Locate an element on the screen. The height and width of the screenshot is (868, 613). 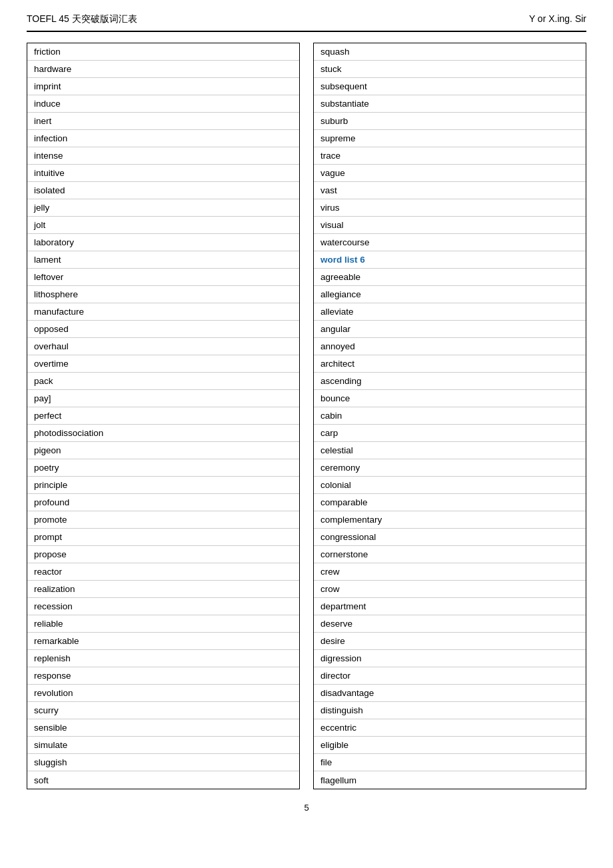
list-item: supreme is located at coordinates (450, 139).